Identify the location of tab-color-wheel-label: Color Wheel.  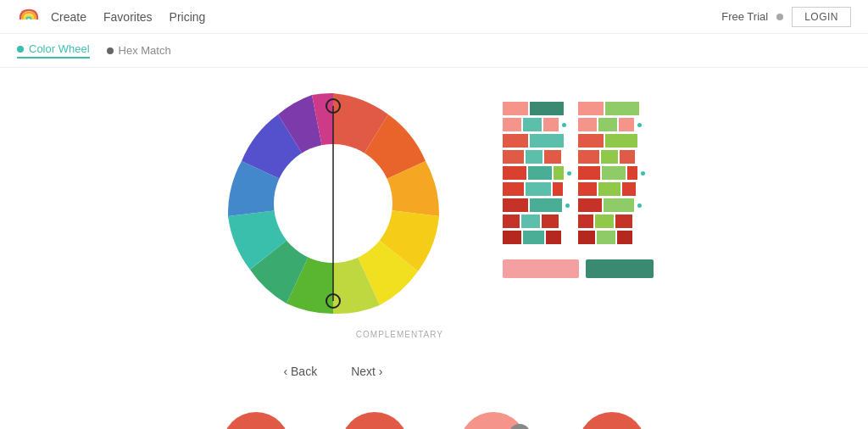
(59, 49).